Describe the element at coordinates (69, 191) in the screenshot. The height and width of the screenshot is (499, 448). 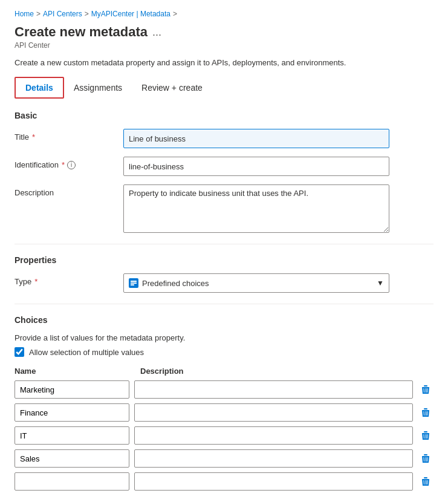
I see `description-label: Description` at that location.